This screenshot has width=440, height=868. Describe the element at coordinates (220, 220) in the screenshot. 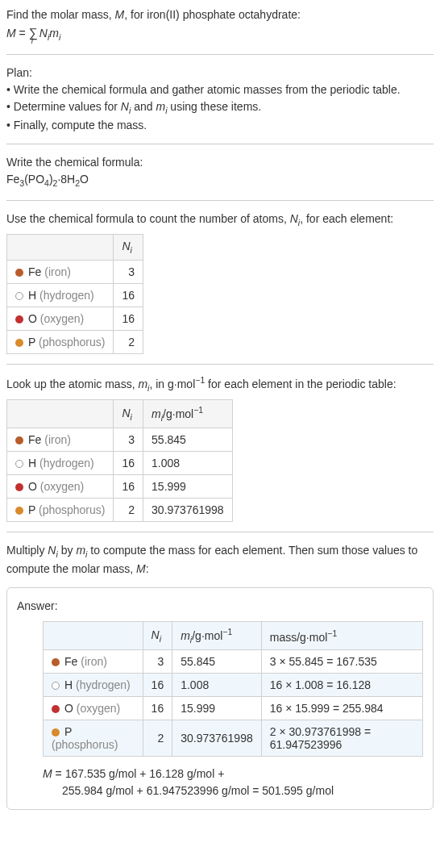

I see `count-title: Use the chemical formula to count the nu…` at that location.